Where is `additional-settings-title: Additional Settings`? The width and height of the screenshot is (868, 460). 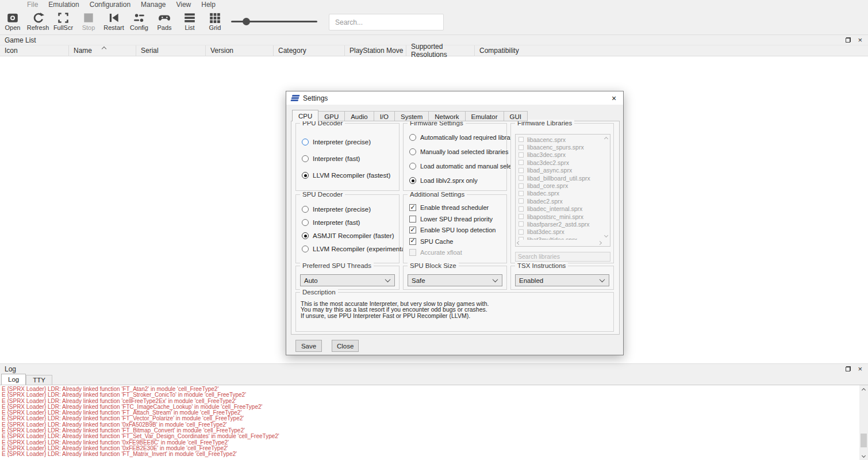
additional-settings-title: Additional Settings is located at coordinates (437, 194).